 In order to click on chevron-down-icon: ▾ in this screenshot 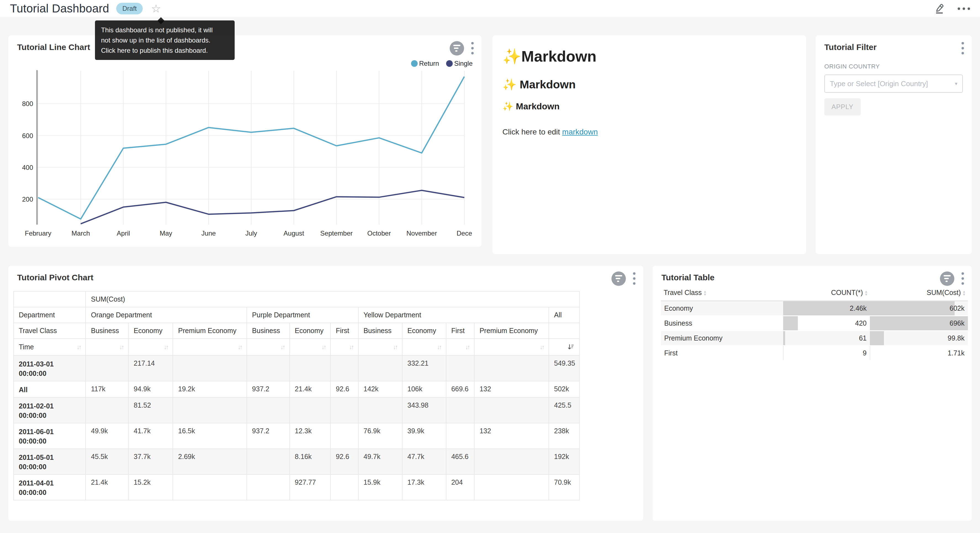, I will do `click(956, 84)`.